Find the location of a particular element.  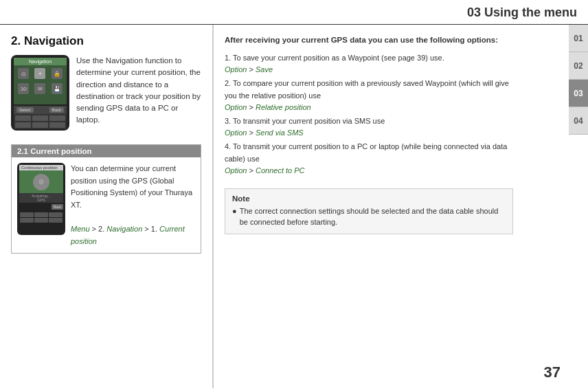

option-action-1: Save is located at coordinates (264, 69).